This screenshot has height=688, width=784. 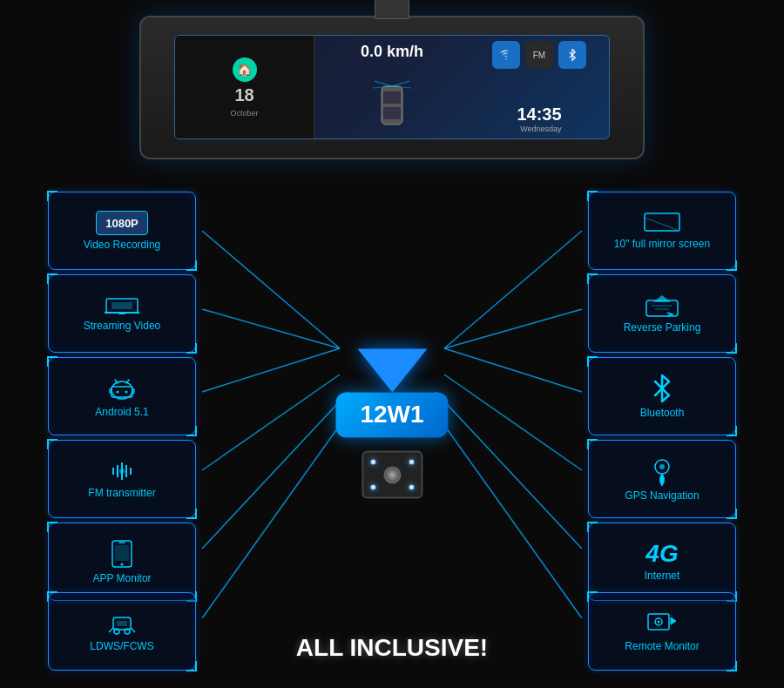 I want to click on remote-monitor-label: Remote Monitor, so click(x=662, y=646).